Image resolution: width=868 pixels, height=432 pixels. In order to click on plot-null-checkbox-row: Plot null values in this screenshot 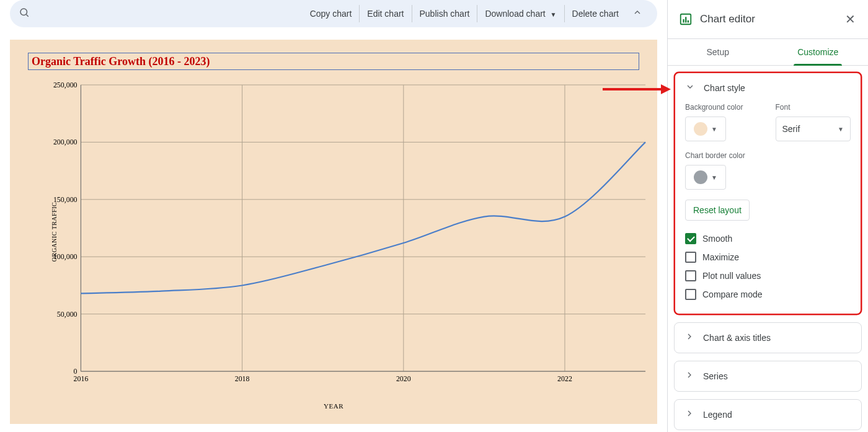, I will do `click(768, 276)`.